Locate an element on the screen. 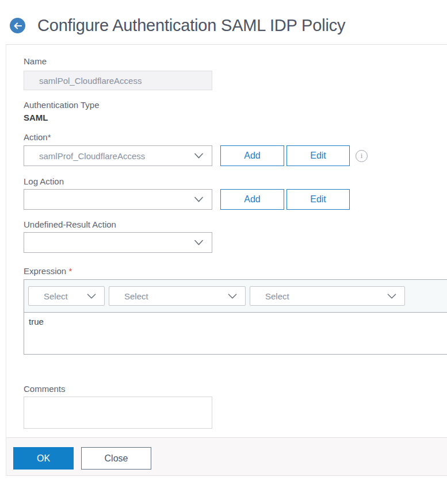  info-circle-icon: i is located at coordinates (361, 156).